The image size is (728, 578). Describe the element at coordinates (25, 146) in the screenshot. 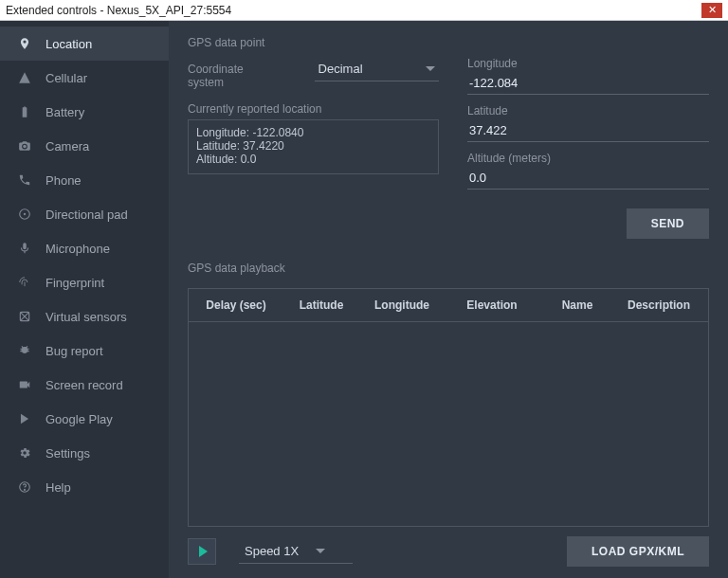

I see `camera-icon` at that location.